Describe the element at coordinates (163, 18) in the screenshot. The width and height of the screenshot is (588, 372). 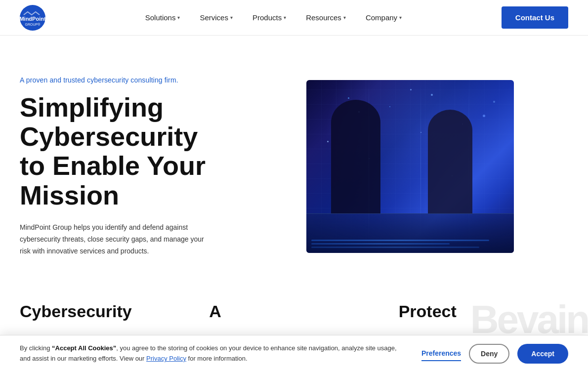
I see `nav-item-solutions: Solutions▾` at that location.